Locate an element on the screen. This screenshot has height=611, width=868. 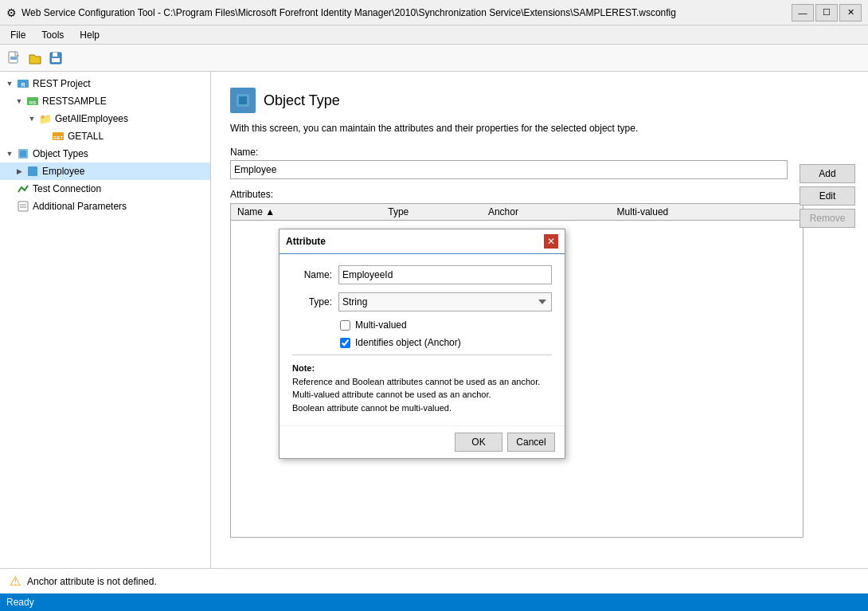
section-title: Object Type is located at coordinates (302, 100).